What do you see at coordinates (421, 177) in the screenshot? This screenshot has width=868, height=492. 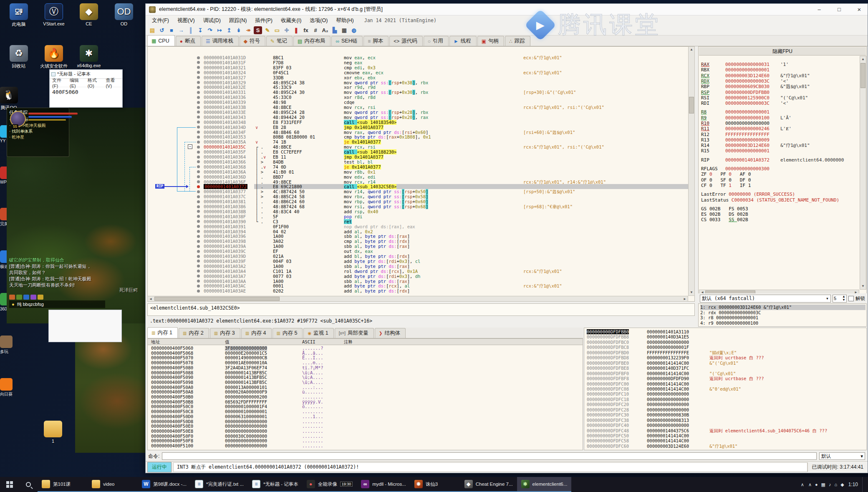 I see `disasm-row: 00000001401A036D│ .8BD7mov edx, edi` at bounding box center [421, 177].